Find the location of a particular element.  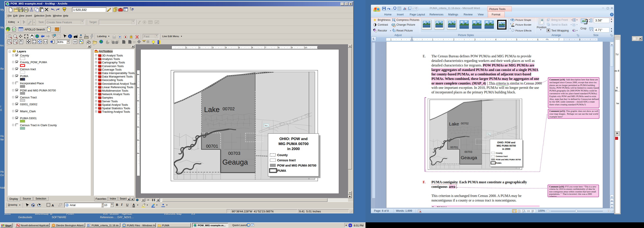

svg-text: 9 is located at coordinates (292, 47).